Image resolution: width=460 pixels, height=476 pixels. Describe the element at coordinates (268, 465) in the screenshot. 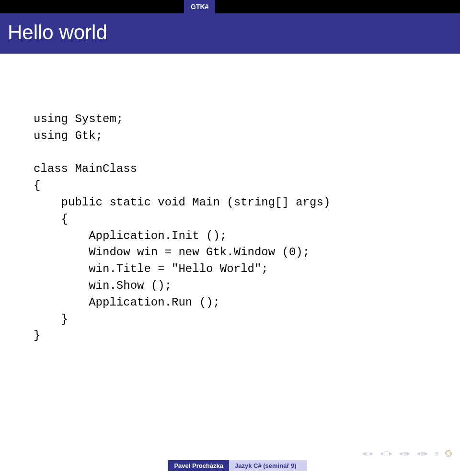

I see `footer-topic: Jazyk C# (seminář 9)` at that location.